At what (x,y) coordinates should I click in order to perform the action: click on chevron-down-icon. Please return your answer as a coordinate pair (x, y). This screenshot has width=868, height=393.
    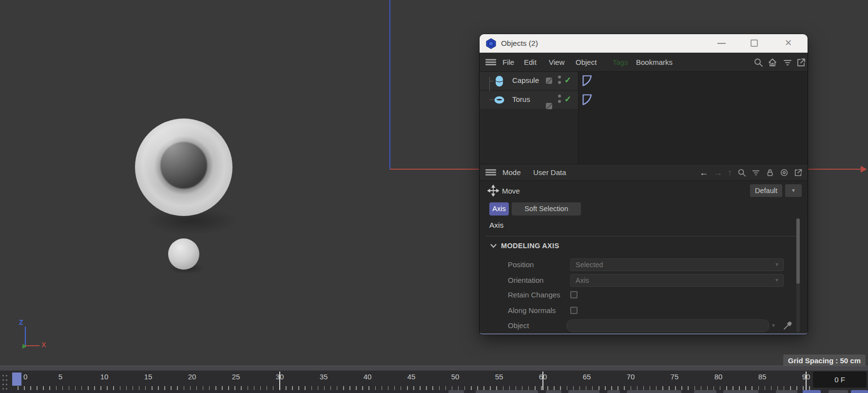
    Looking at the image, I should click on (493, 246).